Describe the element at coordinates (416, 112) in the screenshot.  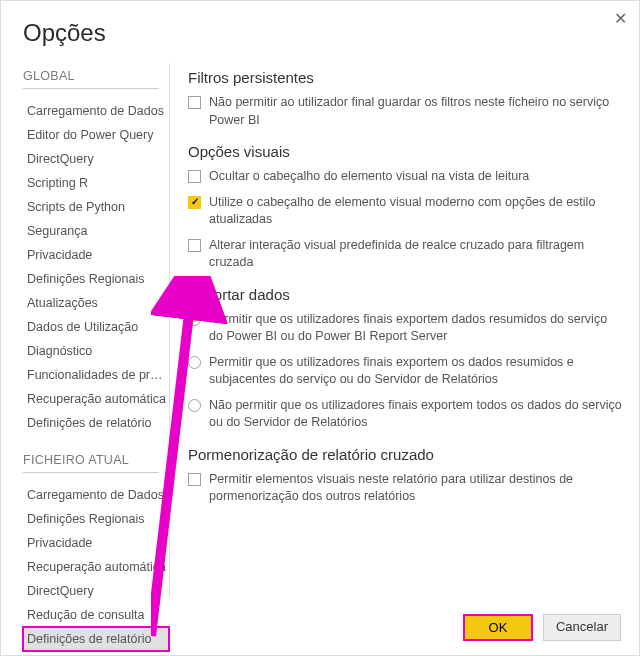
I see `label-persistent-filters: Não permitir ao utilizador final guardar…` at that location.